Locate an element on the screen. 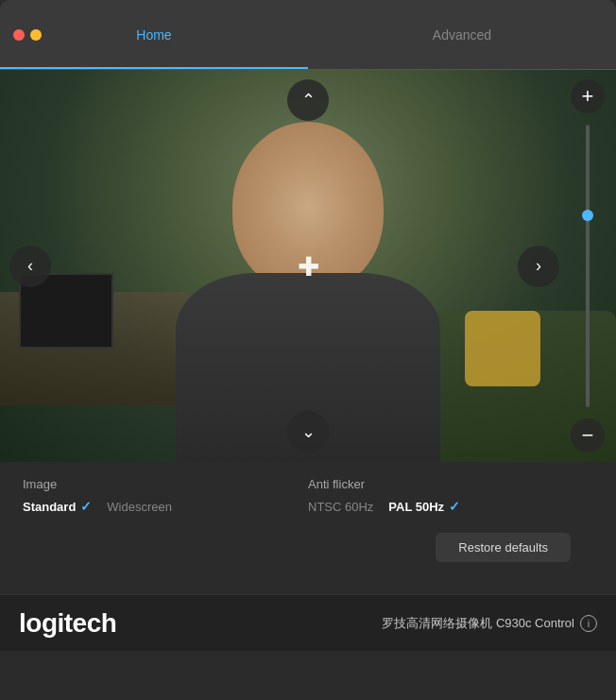 This screenshot has width=616, height=700. person-head is located at coordinates (308, 207).